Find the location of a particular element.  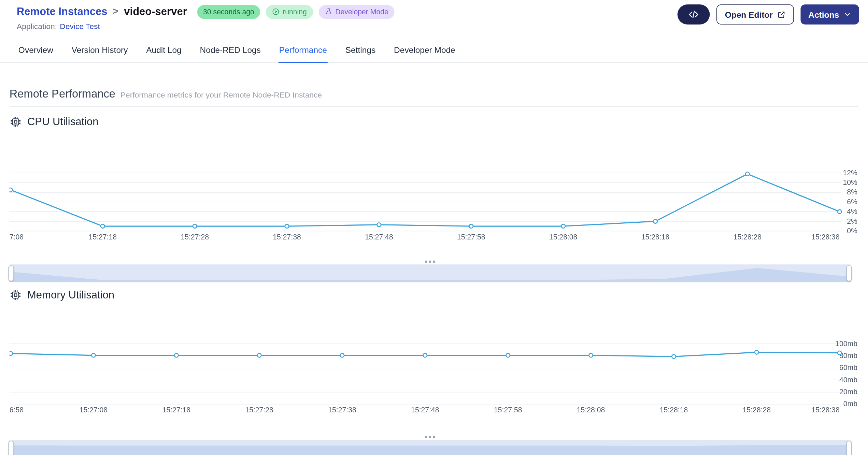

svg-text: 10% is located at coordinates (851, 182).